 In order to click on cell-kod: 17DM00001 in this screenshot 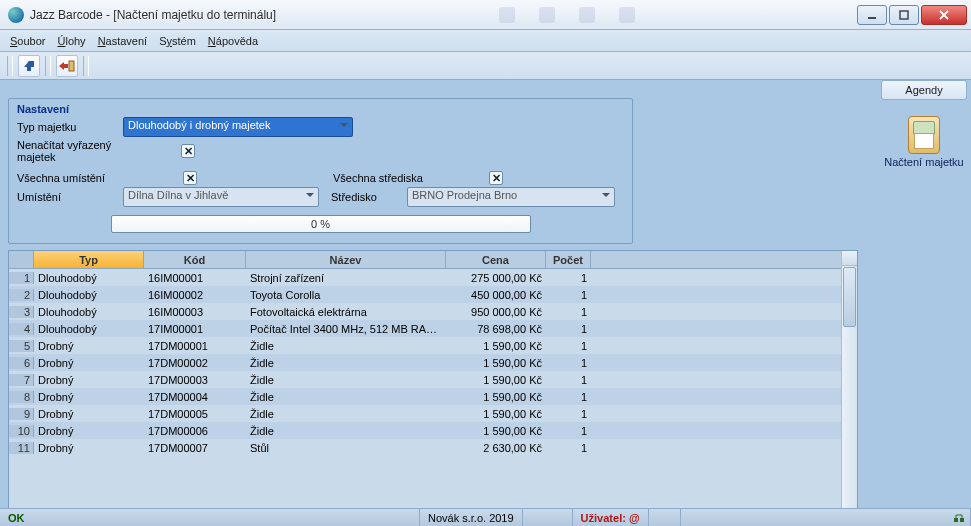, I will do `click(195, 346)`.